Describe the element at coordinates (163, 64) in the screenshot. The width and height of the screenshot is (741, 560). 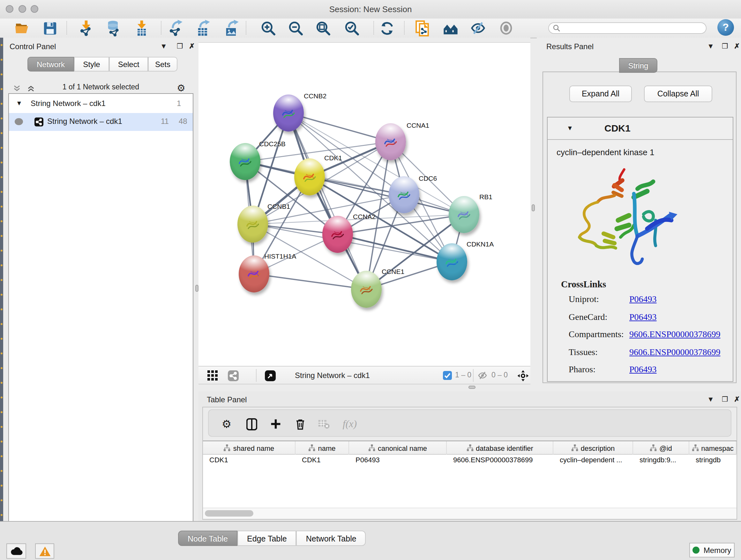
I see `tab-sets: Sets` at that location.